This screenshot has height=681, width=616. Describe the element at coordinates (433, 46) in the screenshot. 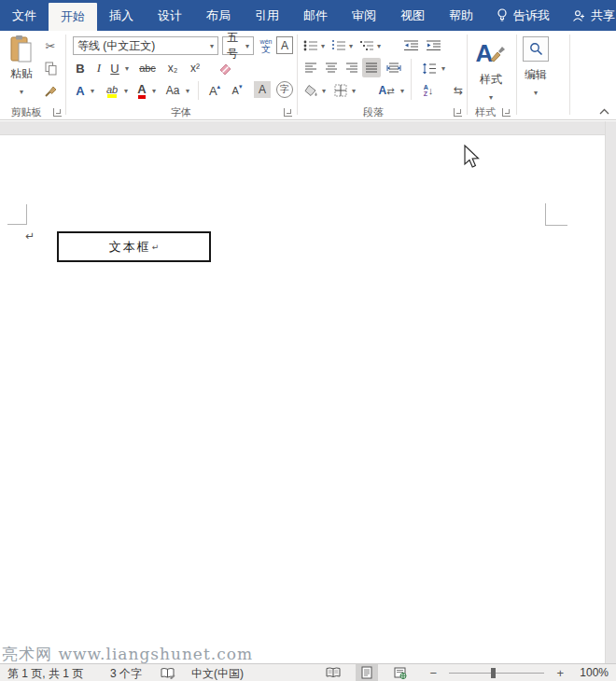

I see `increase-indent-button` at that location.